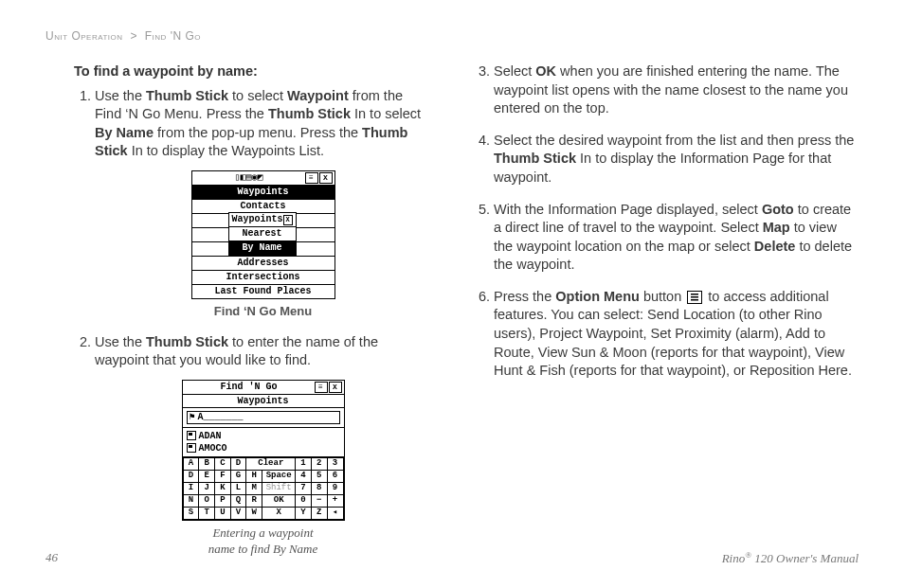 Image resolution: width=904 pixels, height=588 pixels. I want to click on key: E, so click(207, 475).